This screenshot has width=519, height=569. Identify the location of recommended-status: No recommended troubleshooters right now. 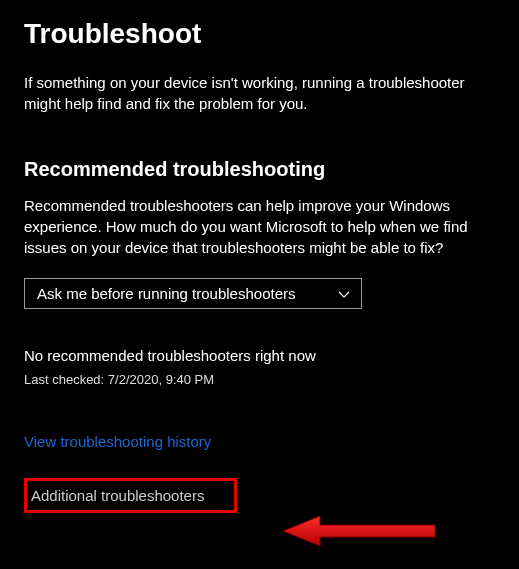
(260, 356).